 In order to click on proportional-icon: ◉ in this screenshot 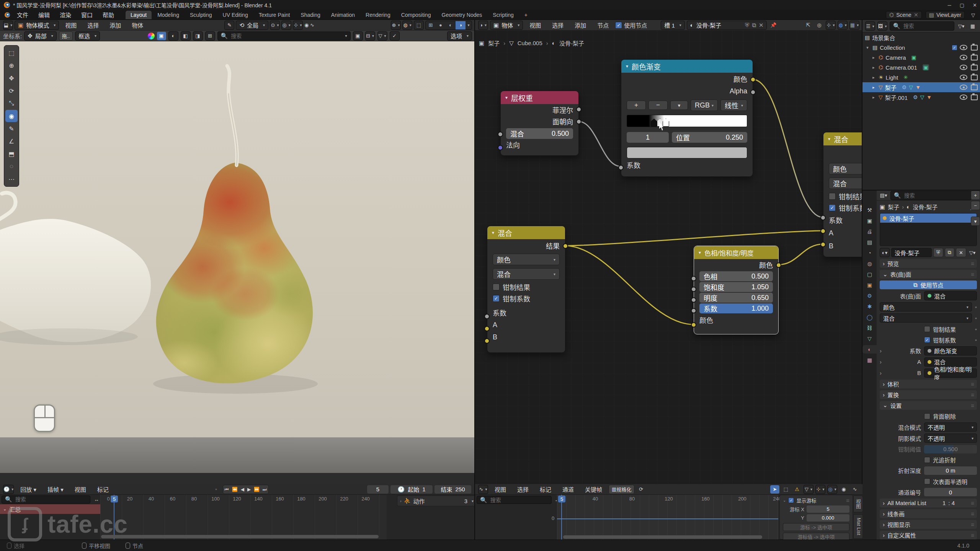, I will do `click(844, 489)`.